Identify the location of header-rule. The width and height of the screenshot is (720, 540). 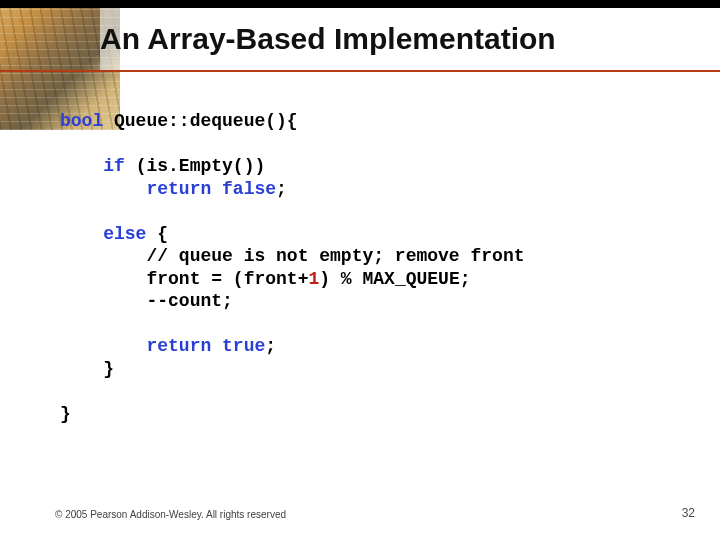
(360, 71).